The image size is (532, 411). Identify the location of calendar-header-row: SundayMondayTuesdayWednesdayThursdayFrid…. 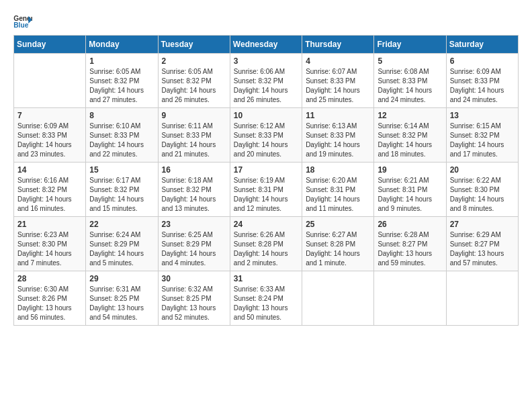
(266, 44).